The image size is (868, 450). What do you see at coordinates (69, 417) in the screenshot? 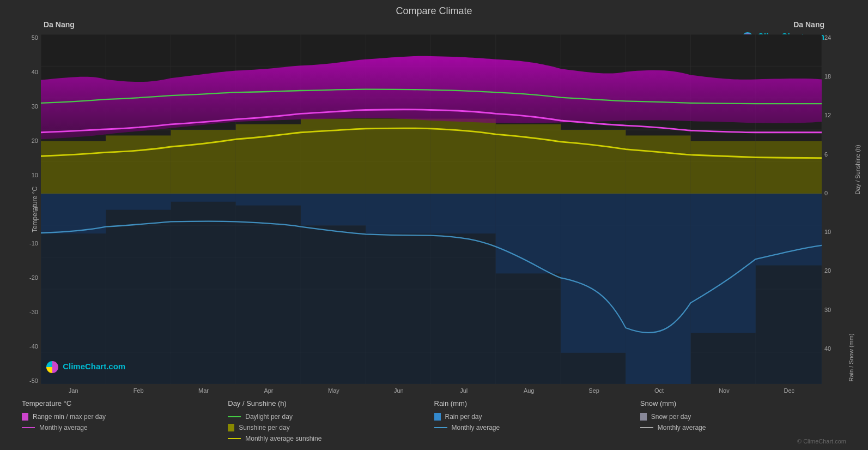
I see `legend-temp-range-label: Range min / max per day` at bounding box center [69, 417].